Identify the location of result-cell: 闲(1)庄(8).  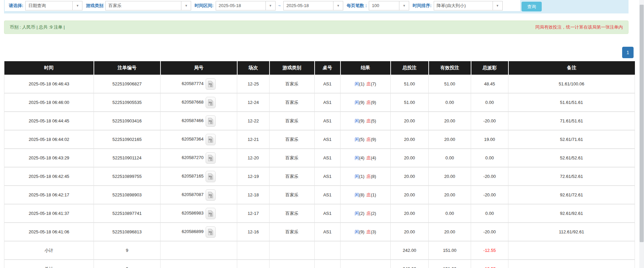
(365, 176).